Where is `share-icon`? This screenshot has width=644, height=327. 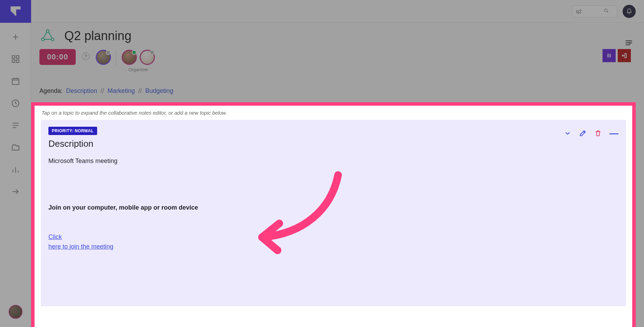
share-icon is located at coordinates (48, 36).